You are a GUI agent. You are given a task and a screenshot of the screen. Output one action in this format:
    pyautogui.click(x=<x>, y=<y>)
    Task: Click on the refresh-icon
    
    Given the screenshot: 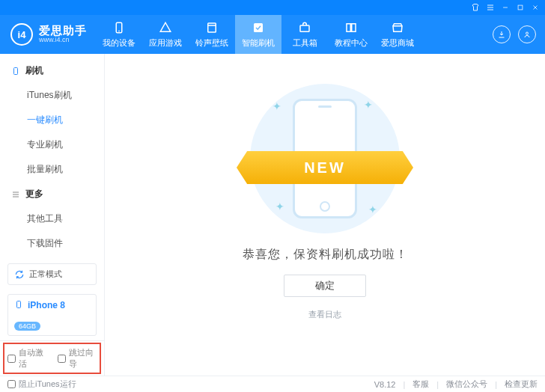 What is the action you would take?
    pyautogui.click(x=19, y=275)
    